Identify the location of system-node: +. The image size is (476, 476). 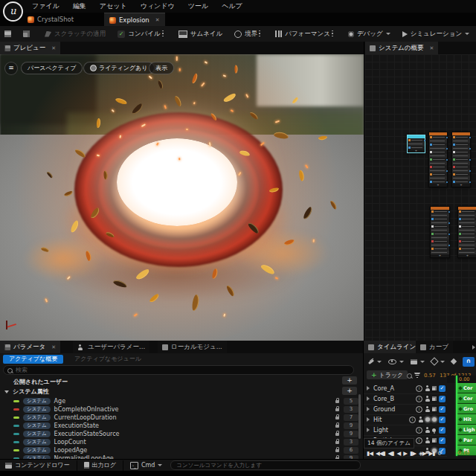
(416, 144).